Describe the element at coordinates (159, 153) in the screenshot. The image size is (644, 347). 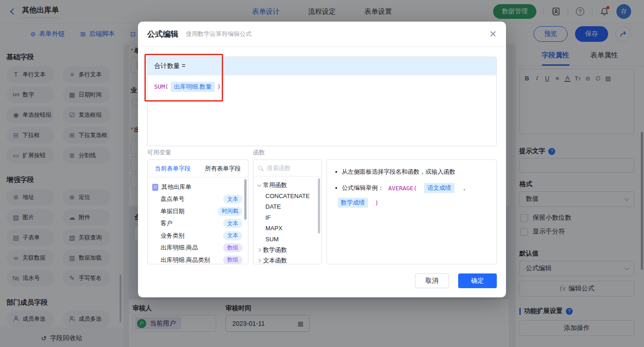
I see `variables-section-label: 可用变量` at that location.